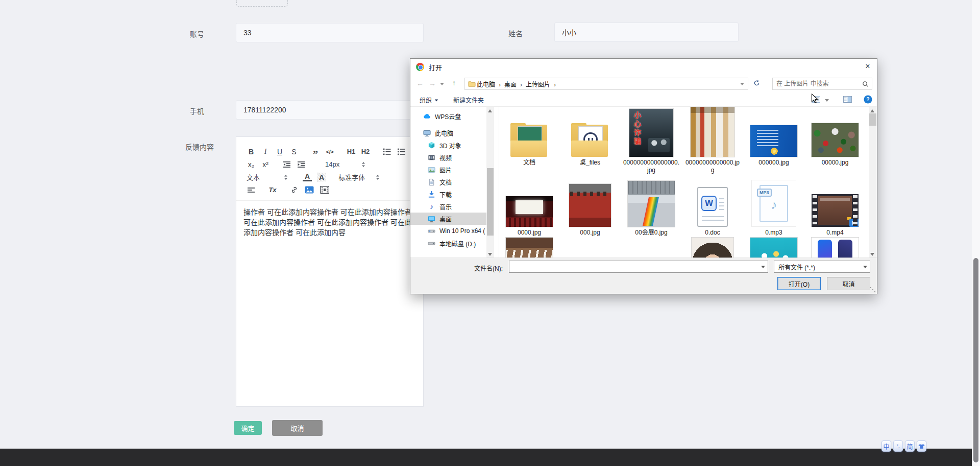 Image resolution: width=980 pixels, height=466 pixels. What do you see at coordinates (713, 141) in the screenshot?
I see `file-item: 00000000000000.jpg` at bounding box center [713, 141].